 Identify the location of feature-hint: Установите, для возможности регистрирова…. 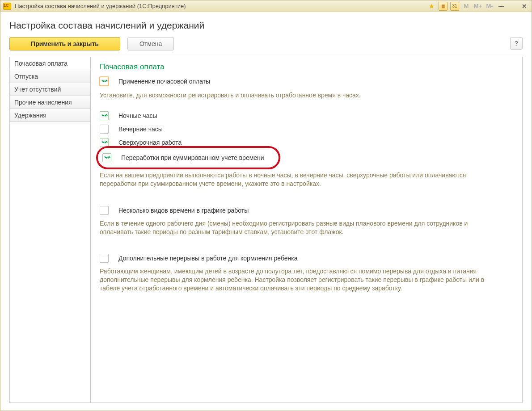
(296, 96).